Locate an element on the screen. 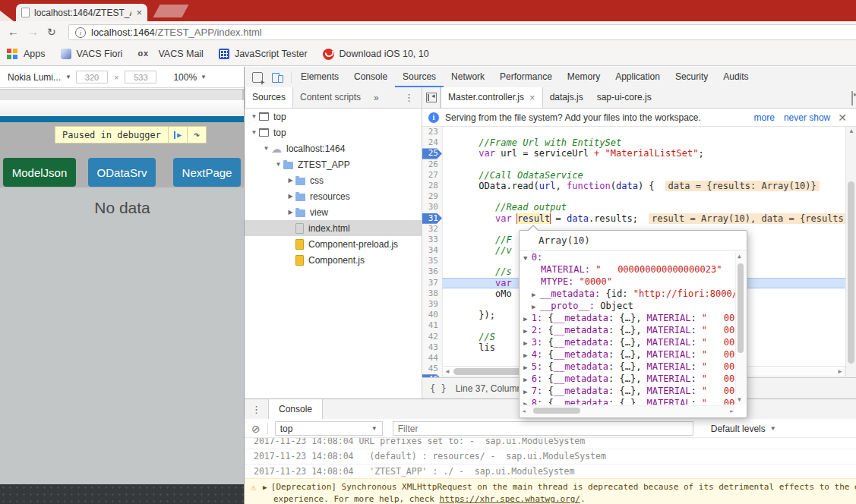 This screenshot has height=504, width=856. tree-item-top: ▼top is located at coordinates (333, 117).